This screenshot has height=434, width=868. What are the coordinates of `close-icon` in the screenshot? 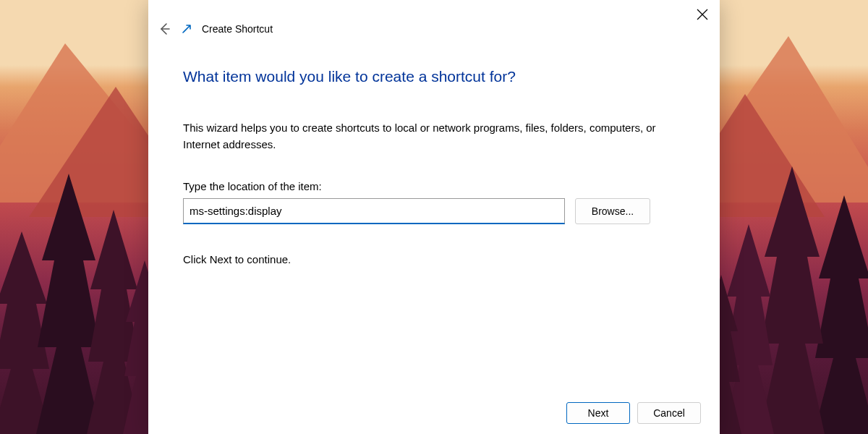 It's located at (702, 14).